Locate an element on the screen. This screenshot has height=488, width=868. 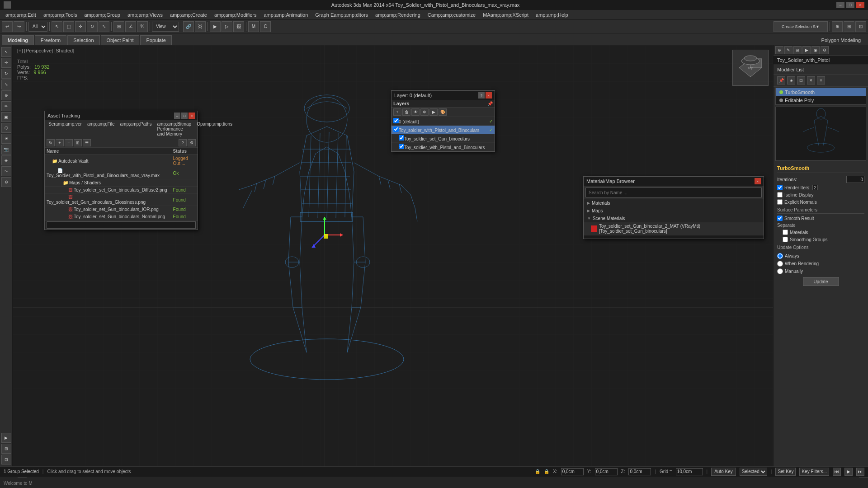
mat-item: Toy_soldier_set_Gun_binocular_2_MAT (VRa… is located at coordinates (674, 229).